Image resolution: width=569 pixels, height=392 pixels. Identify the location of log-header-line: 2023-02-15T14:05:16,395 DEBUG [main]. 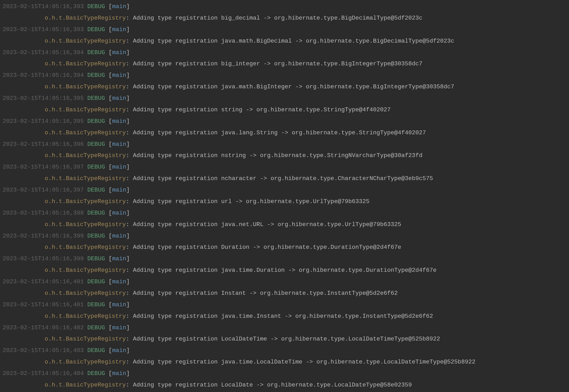
(284, 99).